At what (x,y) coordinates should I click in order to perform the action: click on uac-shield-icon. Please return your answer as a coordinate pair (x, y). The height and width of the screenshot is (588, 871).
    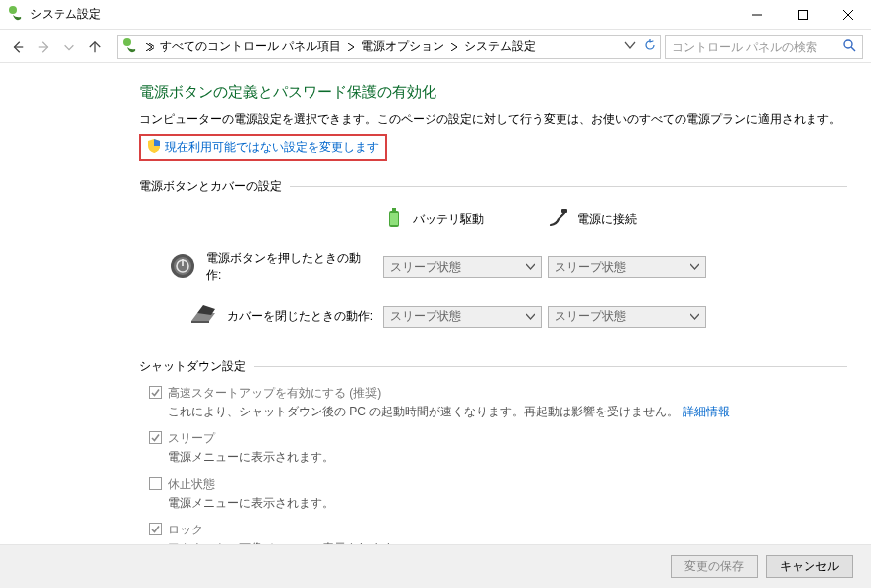
    Looking at the image, I should click on (156, 147).